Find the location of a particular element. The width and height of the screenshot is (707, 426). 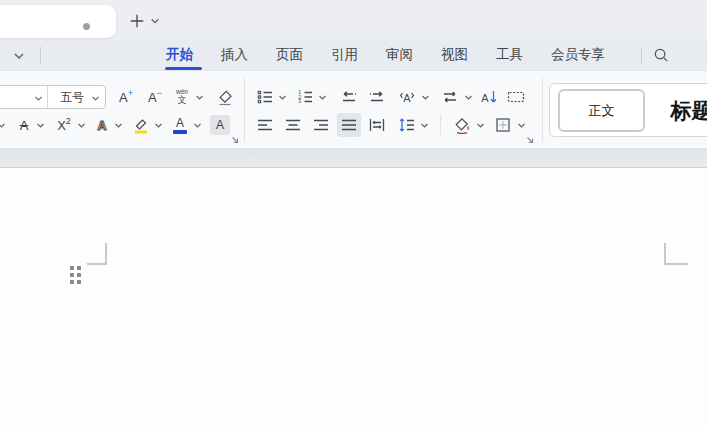

text-direction-dropdown-chevron is located at coordinates (468, 97).